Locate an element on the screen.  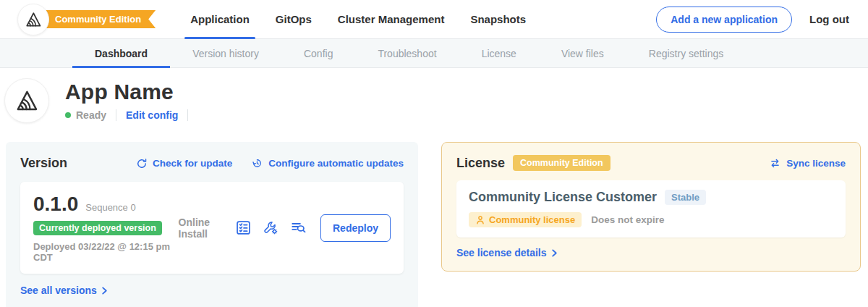
see-license-details-label: See license details is located at coordinates (502, 253).